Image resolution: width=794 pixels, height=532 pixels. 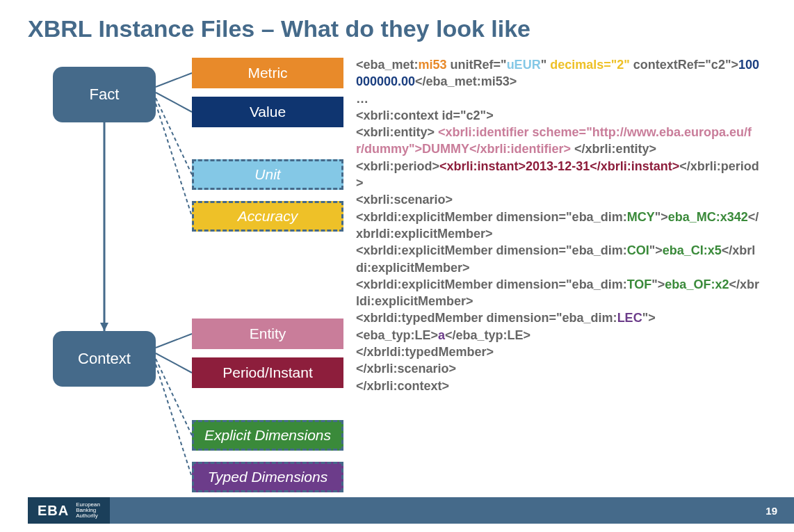 What do you see at coordinates (268, 175) in the screenshot?
I see `node-unit: Unit` at bounding box center [268, 175].